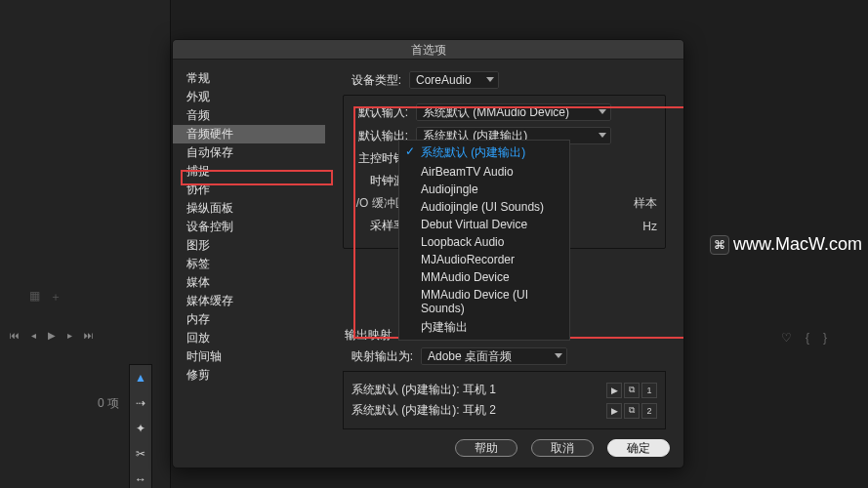 This screenshot has height=488, width=868. What do you see at coordinates (52, 336) in the screenshot?
I see `play-icon: ▶` at bounding box center [52, 336].